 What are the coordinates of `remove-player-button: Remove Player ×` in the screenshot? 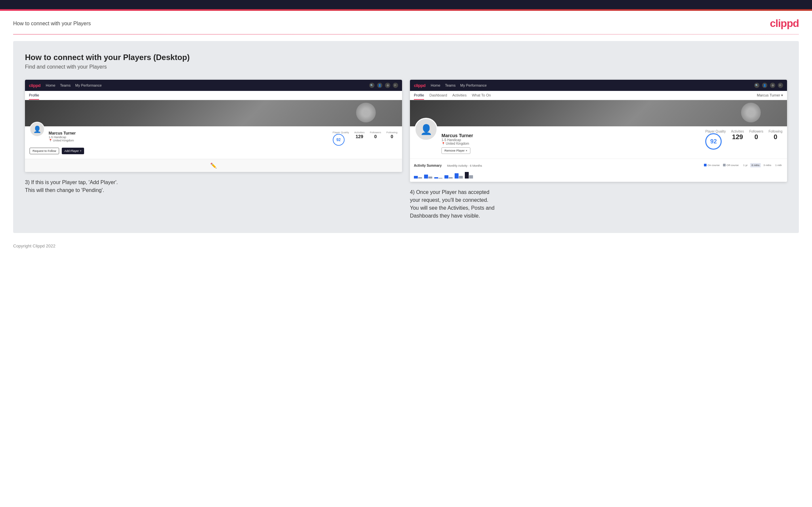 It's located at (456, 151).